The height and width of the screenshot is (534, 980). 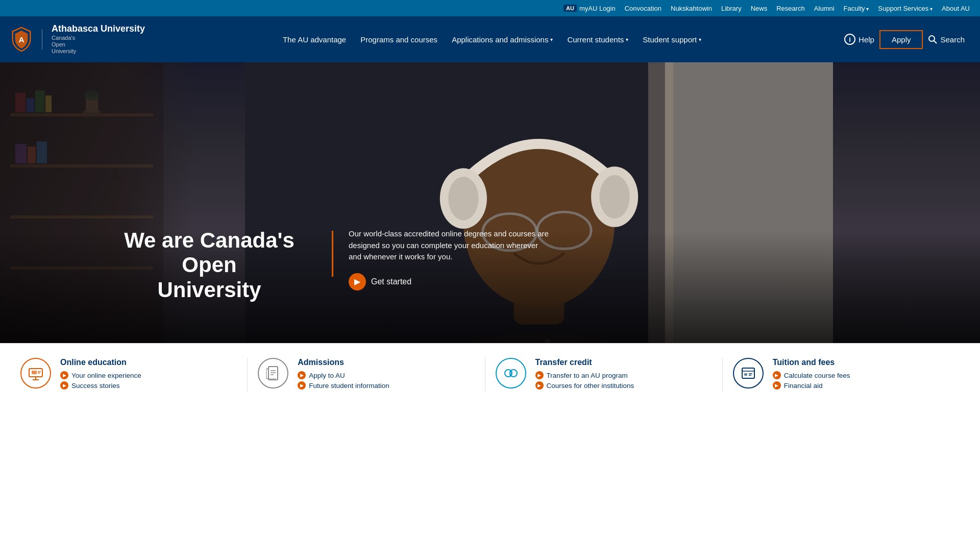 I want to click on logo-tagline: Canada'sOpenUniversity, so click(x=98, y=45).